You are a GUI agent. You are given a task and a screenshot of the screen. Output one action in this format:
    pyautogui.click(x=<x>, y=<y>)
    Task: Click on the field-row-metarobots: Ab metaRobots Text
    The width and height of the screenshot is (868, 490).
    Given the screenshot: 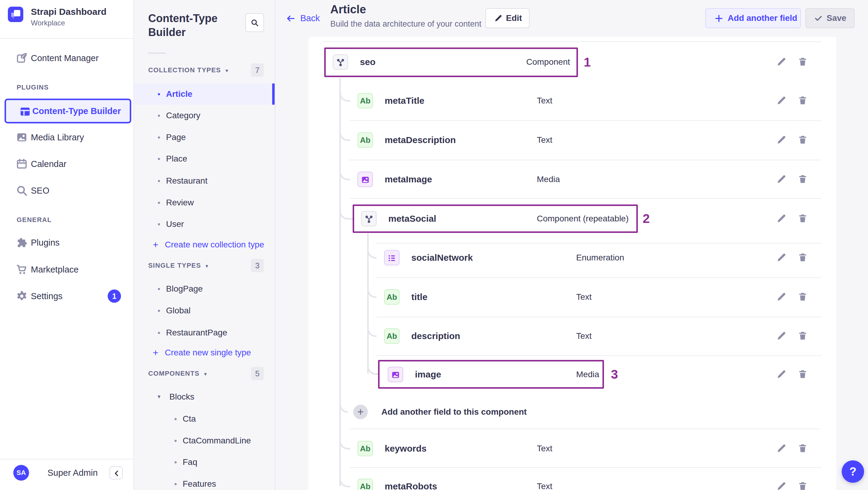 What is the action you would take?
    pyautogui.click(x=434, y=479)
    